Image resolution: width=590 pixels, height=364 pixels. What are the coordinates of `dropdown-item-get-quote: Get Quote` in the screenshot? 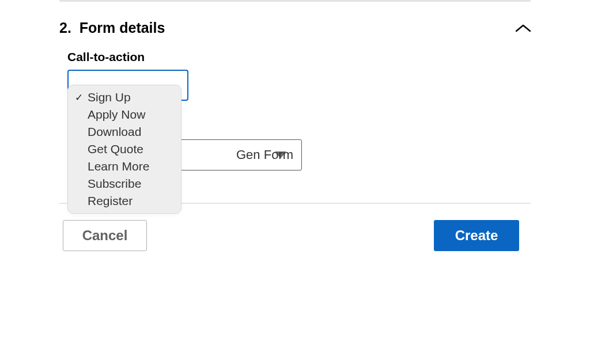 It's located at (124, 149).